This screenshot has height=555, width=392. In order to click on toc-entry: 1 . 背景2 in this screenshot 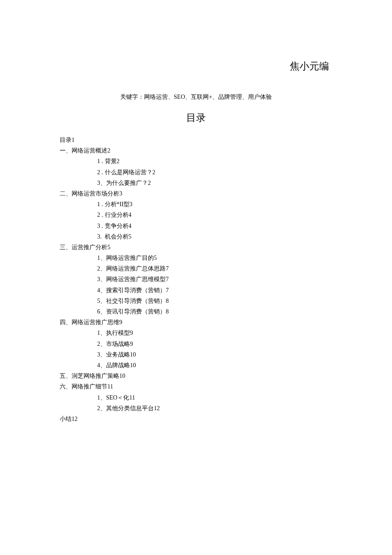, I will do `click(215, 161)`.